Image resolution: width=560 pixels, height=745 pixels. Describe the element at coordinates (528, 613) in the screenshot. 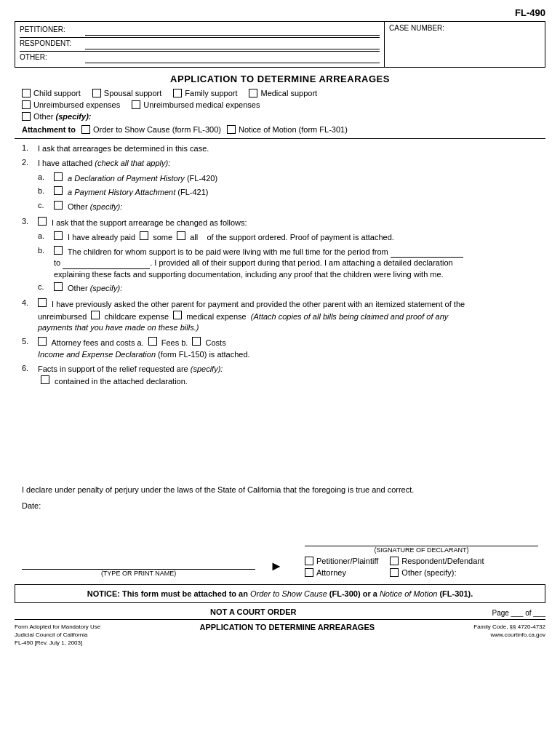

I see `of-label: of` at that location.